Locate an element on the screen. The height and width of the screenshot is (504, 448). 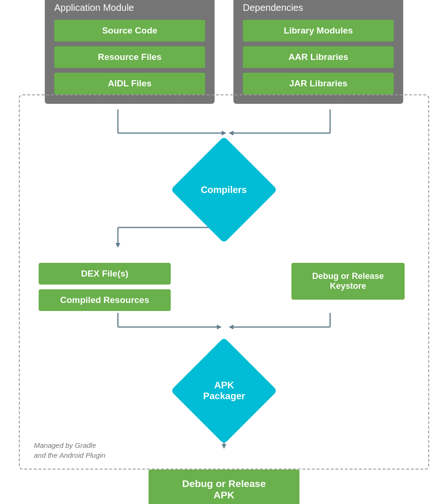
to-apk-arrows-svg is located at coordinates (224, 326).